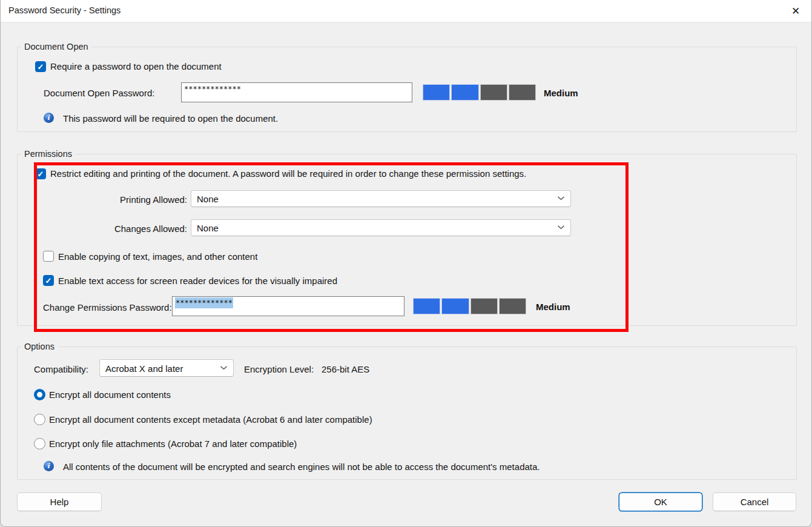 Image resolution: width=812 pixels, height=527 pixels. What do you see at coordinates (40, 443) in the screenshot?
I see `radio-encrypt-attachments-only` at bounding box center [40, 443].